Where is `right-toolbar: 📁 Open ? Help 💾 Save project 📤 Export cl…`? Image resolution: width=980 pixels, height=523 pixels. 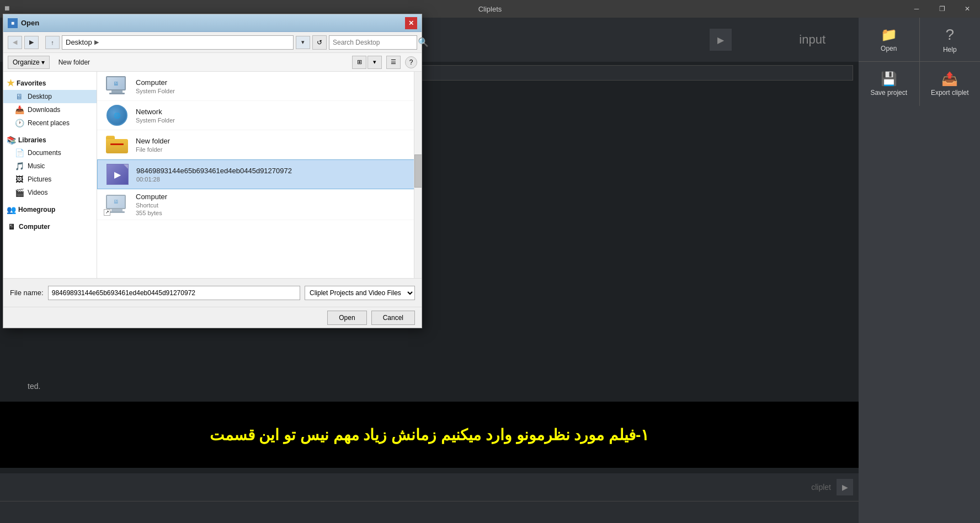
right-toolbar: 📁 Open ? Help 💾 Save project 📤 Export cl… is located at coordinates (919, 62).